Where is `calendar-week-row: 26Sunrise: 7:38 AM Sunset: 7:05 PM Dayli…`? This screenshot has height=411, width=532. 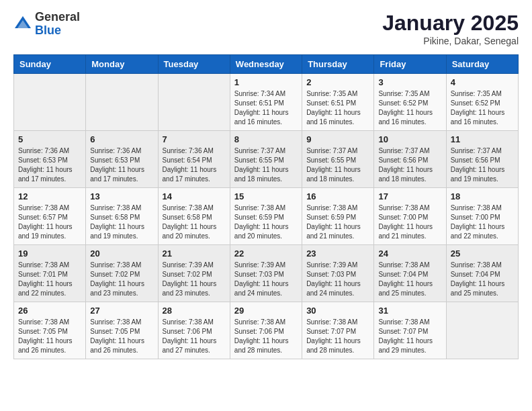
calendar-week-row: 26Sunrise: 7:38 AM Sunset: 7:05 PM Dayli… is located at coordinates (266, 330).